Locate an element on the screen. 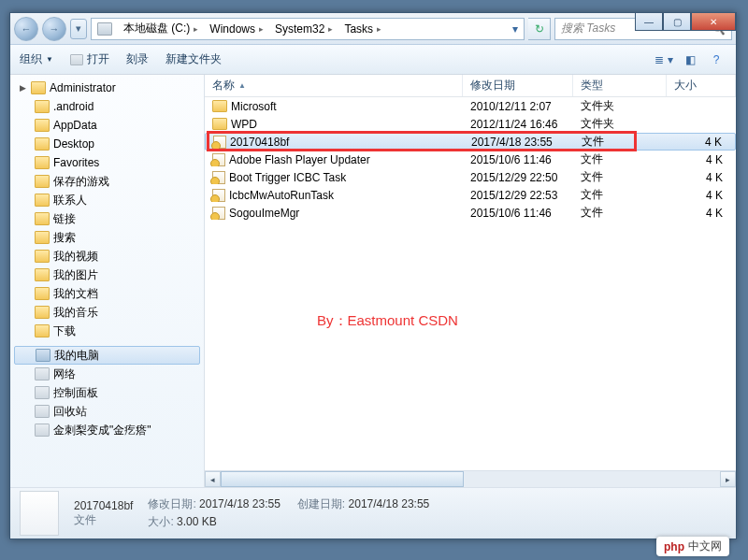  col-type: 类型 is located at coordinates (620, 86).